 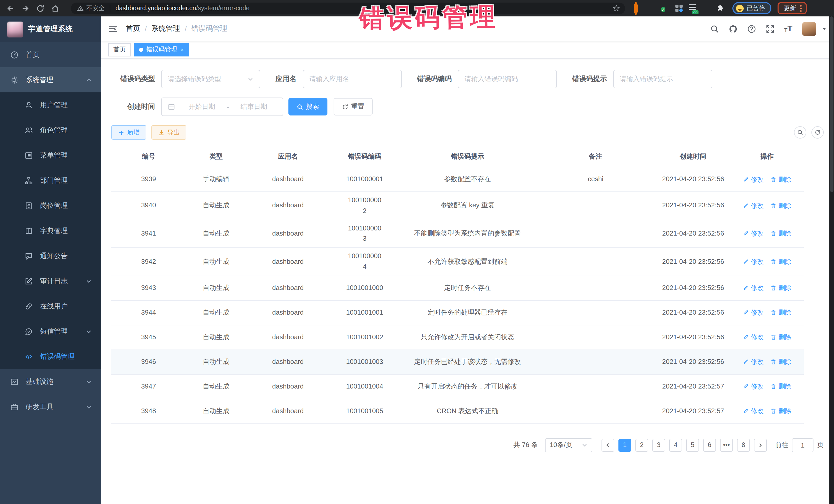 I want to click on breadcrumb-item: 首页, so click(x=133, y=29).